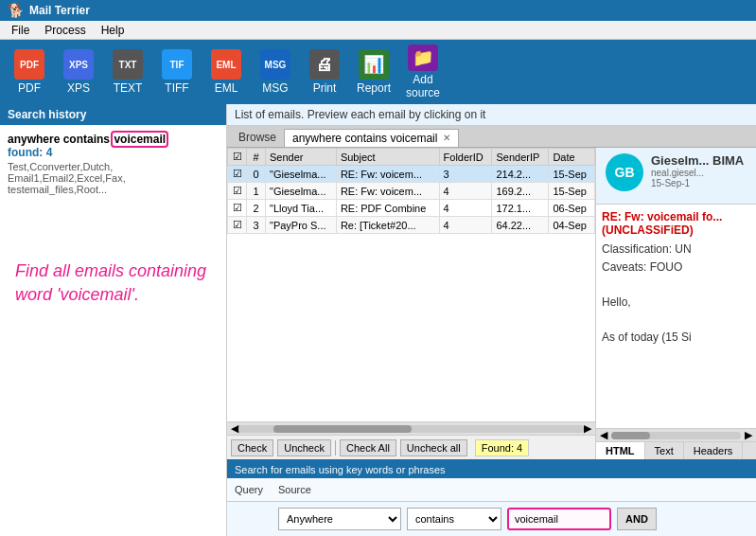  What do you see at coordinates (520, 225) in the screenshot?
I see `row-senderip: 64.22...` at bounding box center [520, 225].